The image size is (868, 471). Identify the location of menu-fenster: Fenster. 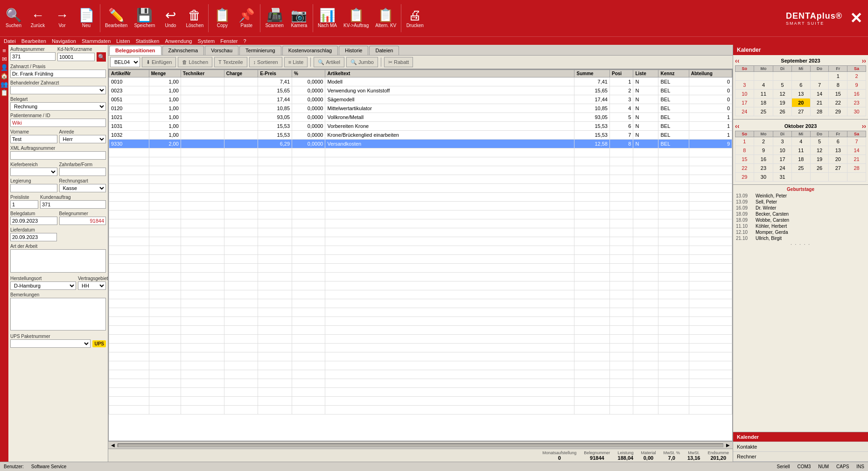
(229, 41).